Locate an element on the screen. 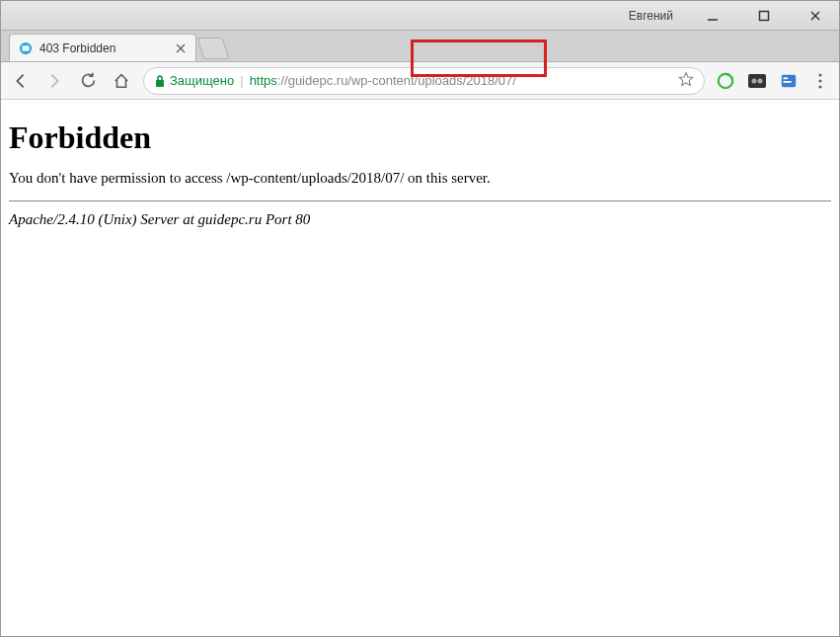 Image resolution: width=840 pixels, height=637 pixels. server-signature: Apache/2.4.10 (Unix) Server at guidepc.r… is located at coordinates (420, 219).